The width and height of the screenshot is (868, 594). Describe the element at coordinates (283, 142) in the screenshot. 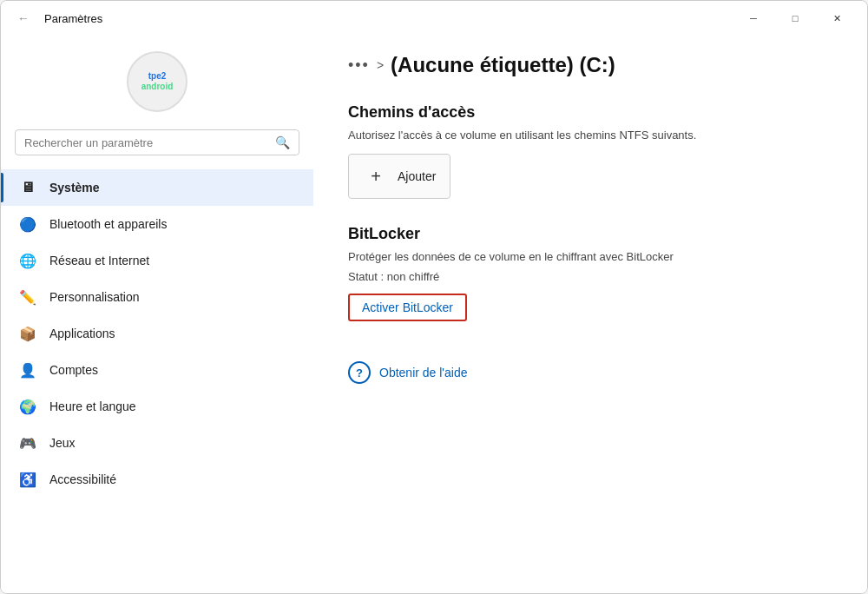

I see `search-icon: 🔍` at that location.